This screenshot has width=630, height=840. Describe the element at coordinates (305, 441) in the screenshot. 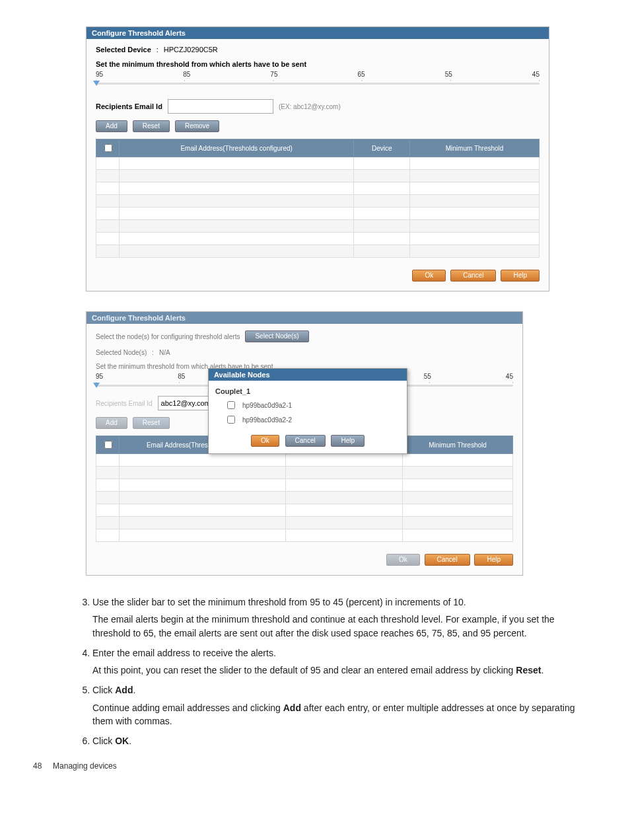

I see `overlay-cancel-button: Cancel` at that location.